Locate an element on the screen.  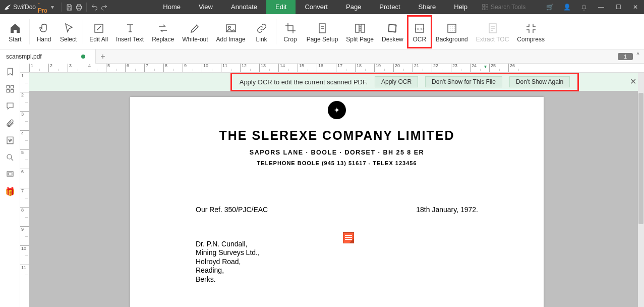
print-button is located at coordinates (79, 7).